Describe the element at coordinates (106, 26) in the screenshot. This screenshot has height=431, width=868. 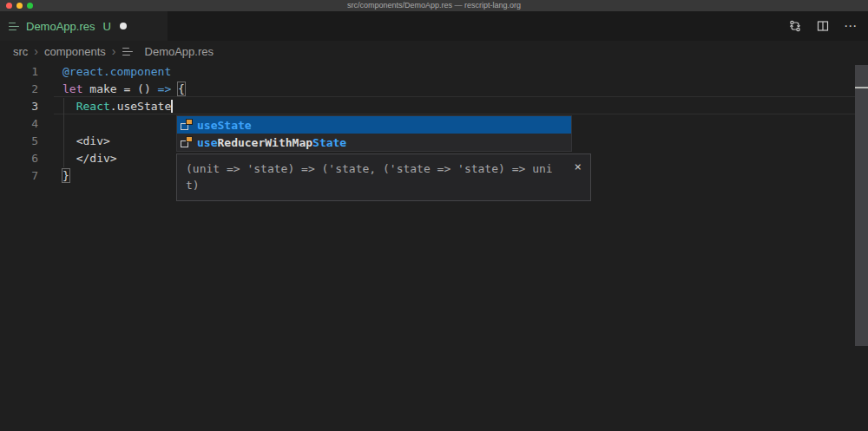
I see `git-status-badge: U` at that location.